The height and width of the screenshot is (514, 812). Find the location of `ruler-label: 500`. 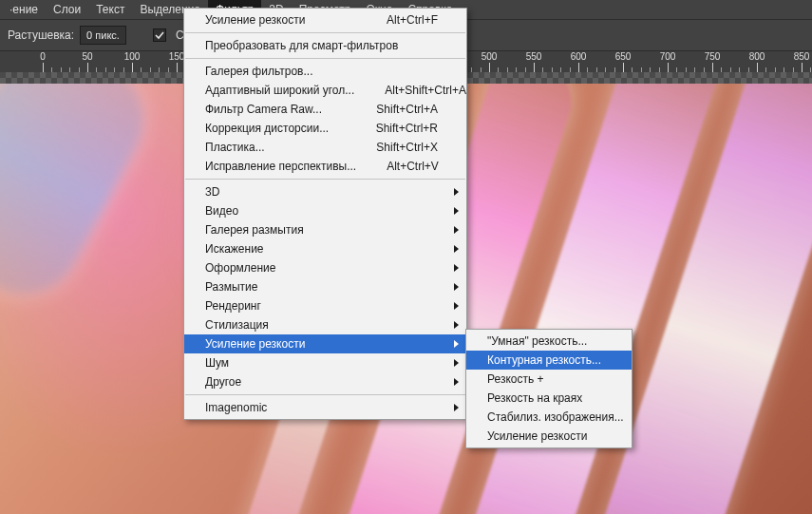

ruler-label: 500 is located at coordinates (490, 57).